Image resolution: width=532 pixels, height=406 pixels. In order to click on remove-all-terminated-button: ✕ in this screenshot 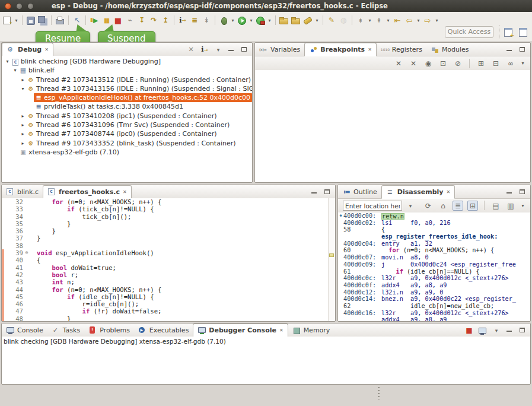, I will do `click(191, 50)`.